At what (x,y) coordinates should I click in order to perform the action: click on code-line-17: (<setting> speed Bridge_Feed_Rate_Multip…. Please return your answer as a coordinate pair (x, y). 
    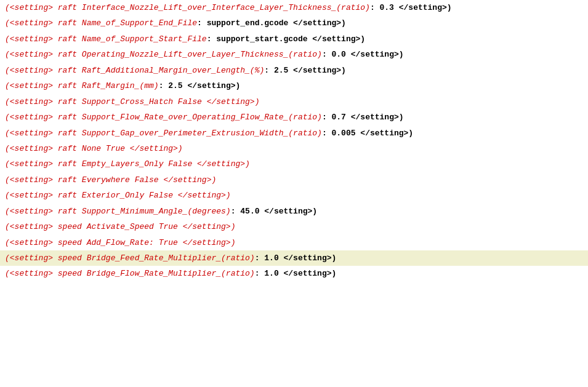
    Looking at the image, I should click on (294, 258).